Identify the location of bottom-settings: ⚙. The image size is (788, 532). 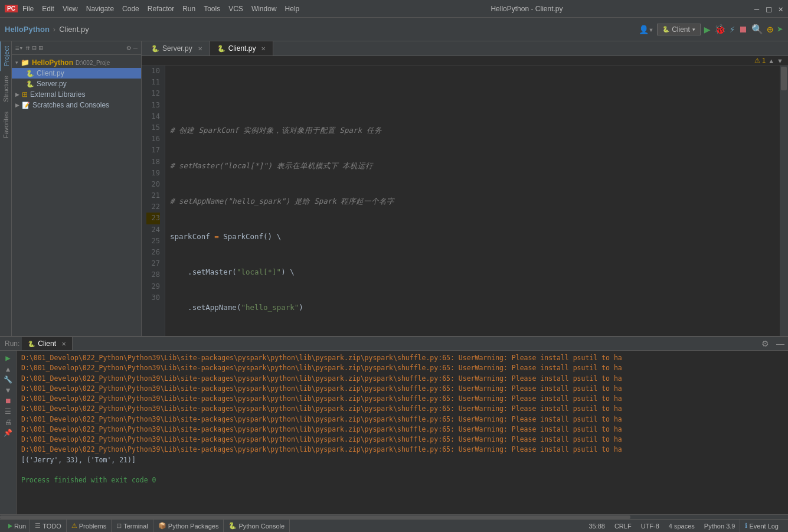
(765, 344).